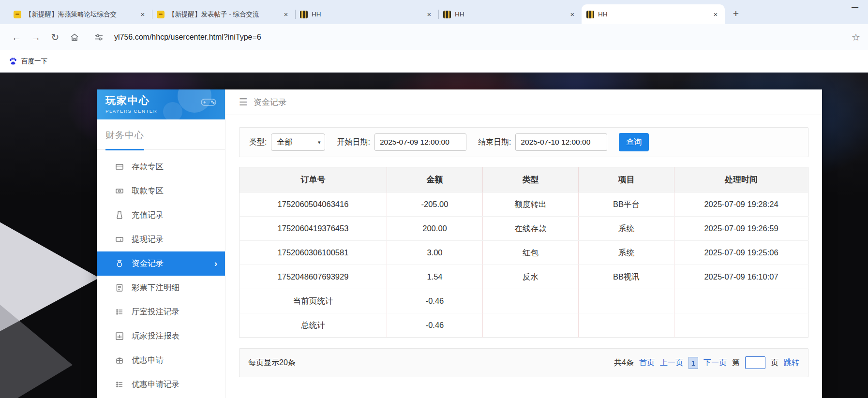 This screenshot has height=398, width=868. What do you see at coordinates (792, 363) in the screenshot?
I see `jump-link: 跳转` at bounding box center [792, 363].